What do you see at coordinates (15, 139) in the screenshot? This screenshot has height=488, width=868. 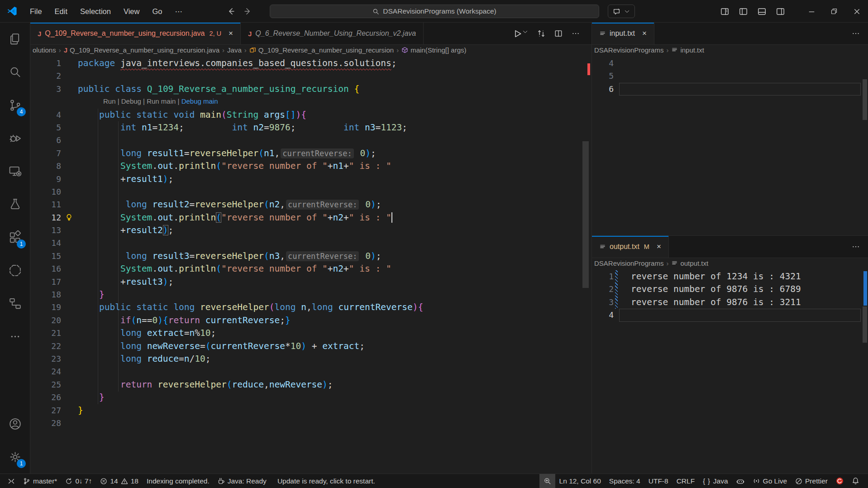 I see `activity-run-debug-icon` at bounding box center [15, 139].